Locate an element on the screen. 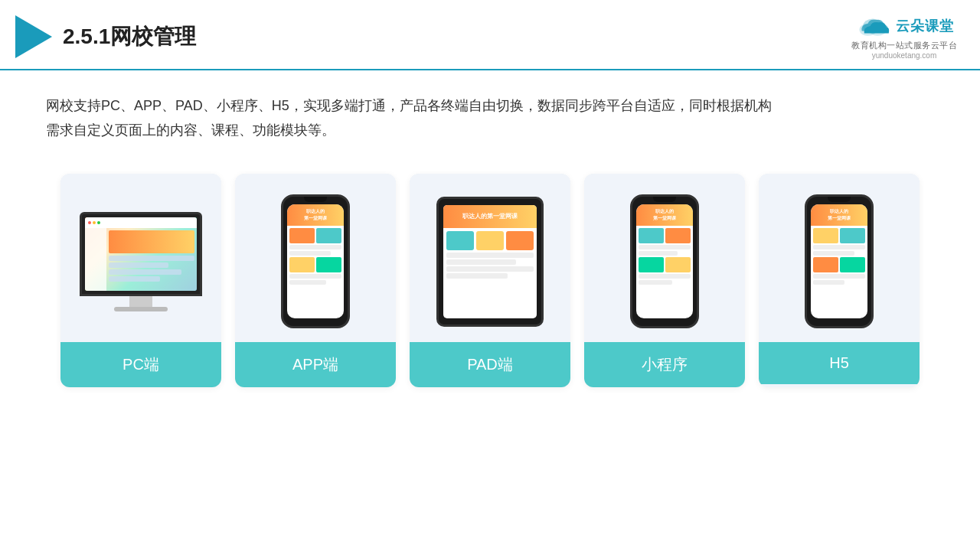 The width and height of the screenshot is (980, 551). card-pc-label: PC端 is located at coordinates (141, 364).